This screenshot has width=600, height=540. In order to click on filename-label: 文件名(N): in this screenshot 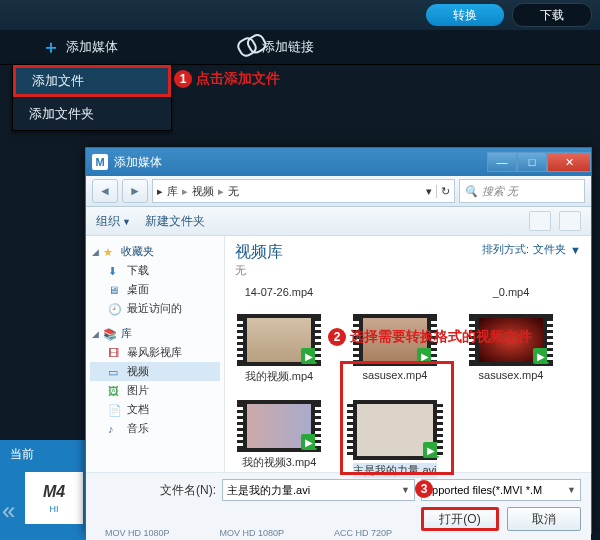, I will do `click(156, 490)`.